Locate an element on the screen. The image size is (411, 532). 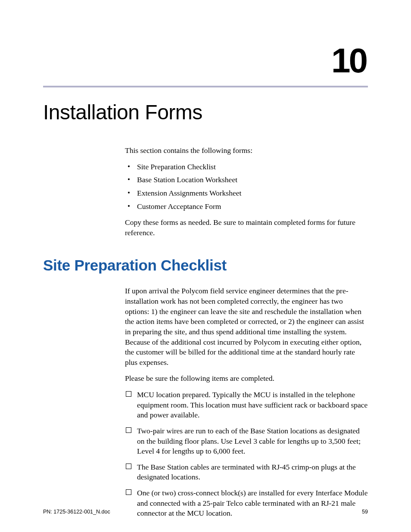
section-heading: Site Preparation Checklist is located at coordinates (206, 265).